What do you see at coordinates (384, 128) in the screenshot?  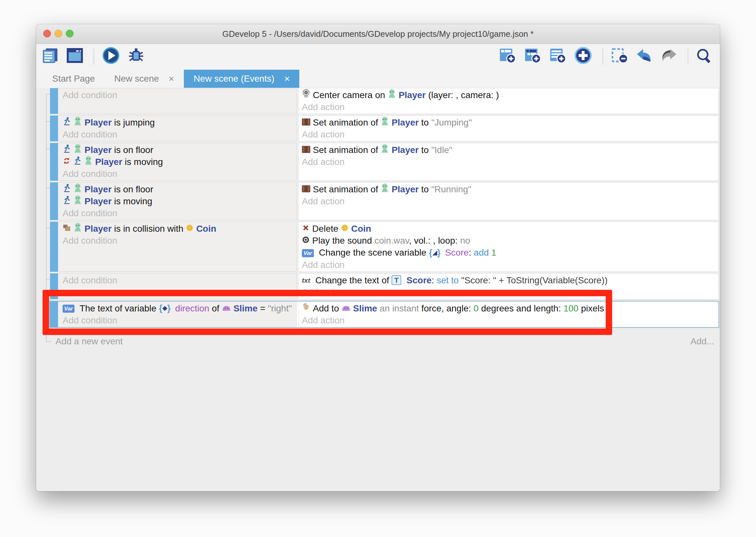 I see `event-row: Player is jumpingAdd conditionSet animat…` at bounding box center [384, 128].